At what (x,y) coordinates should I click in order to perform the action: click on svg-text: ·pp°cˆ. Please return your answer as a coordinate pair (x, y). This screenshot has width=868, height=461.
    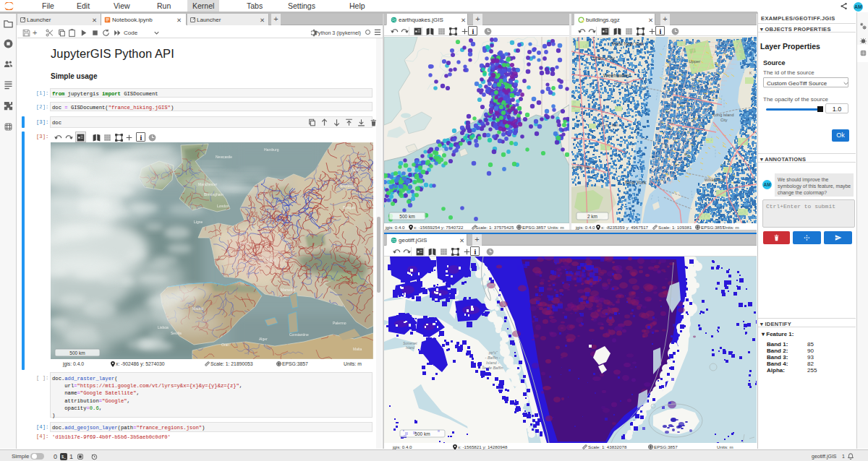
    Looking at the image, I should click on (493, 353).